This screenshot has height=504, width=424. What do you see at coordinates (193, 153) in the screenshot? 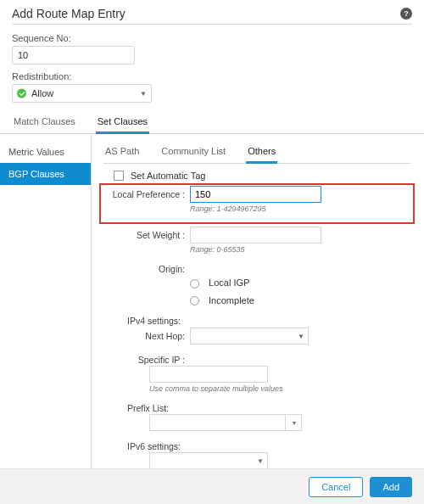
I see `tab-community-list: Community List` at bounding box center [193, 153].